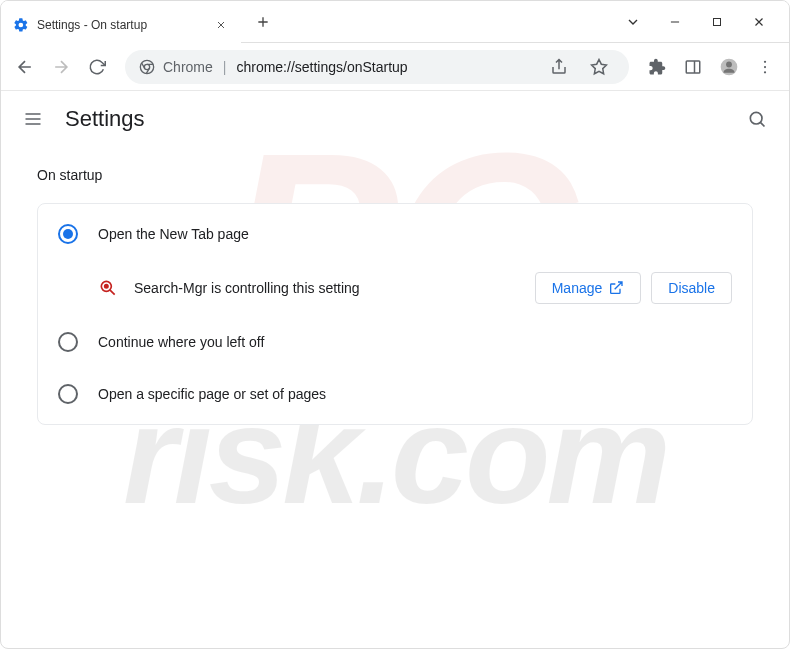  What do you see at coordinates (599, 67) in the screenshot?
I see `bookmark-star-icon` at bounding box center [599, 67].